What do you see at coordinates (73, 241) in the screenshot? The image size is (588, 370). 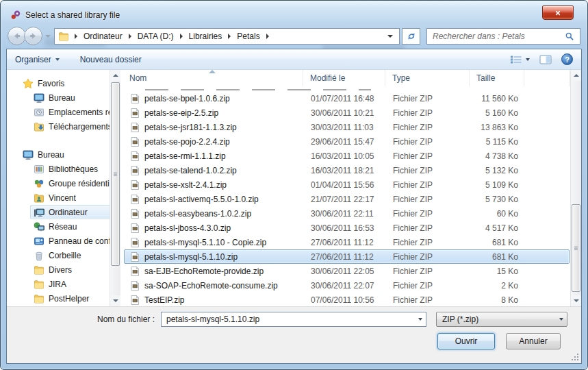 I see `sidebar-item: Panneau de conf` at bounding box center [73, 241].